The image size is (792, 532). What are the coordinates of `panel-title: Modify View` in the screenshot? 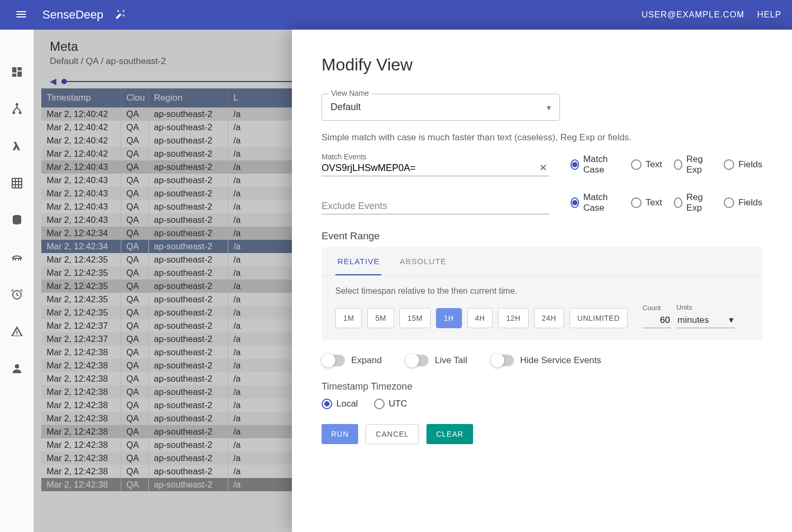 It's located at (542, 65).